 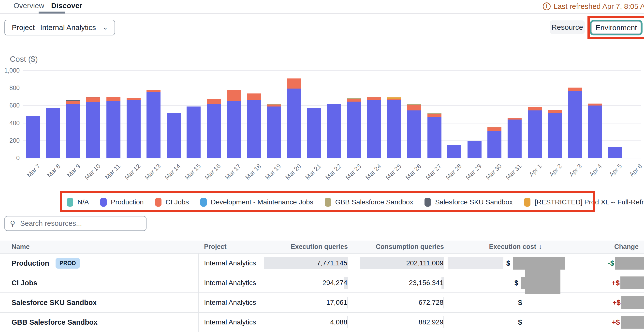 What do you see at coordinates (193, 172) in the screenshot?
I see `x-axis-tick: Mar 15` at bounding box center [193, 172].